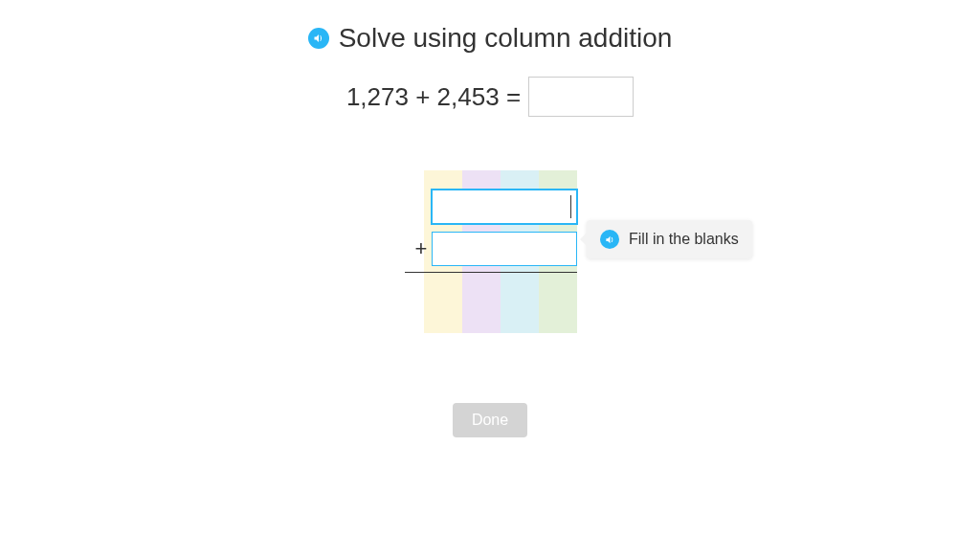 This screenshot has width=980, height=536. I want to click on hint-tooltip: Fill in the blanks, so click(670, 239).